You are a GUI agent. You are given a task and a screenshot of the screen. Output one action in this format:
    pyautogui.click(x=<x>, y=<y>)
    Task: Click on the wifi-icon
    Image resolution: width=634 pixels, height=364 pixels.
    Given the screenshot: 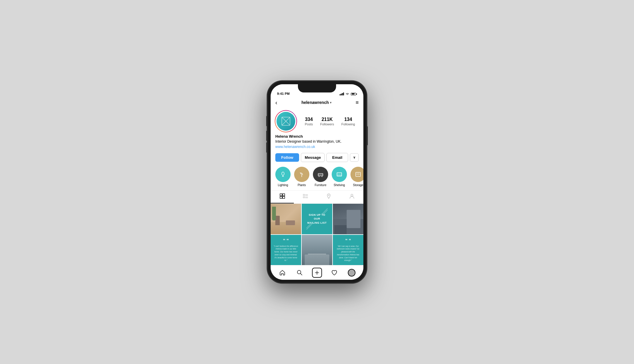 What is the action you would take?
    pyautogui.click(x=348, y=94)
    